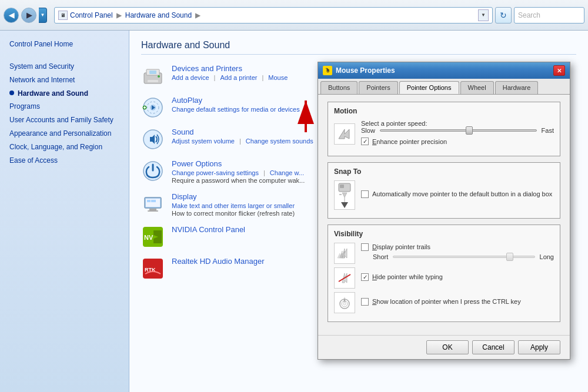  What do you see at coordinates (457, 279) in the screenshot?
I see `hide-typing-content: Hide pointer while typing` at bounding box center [457, 279].